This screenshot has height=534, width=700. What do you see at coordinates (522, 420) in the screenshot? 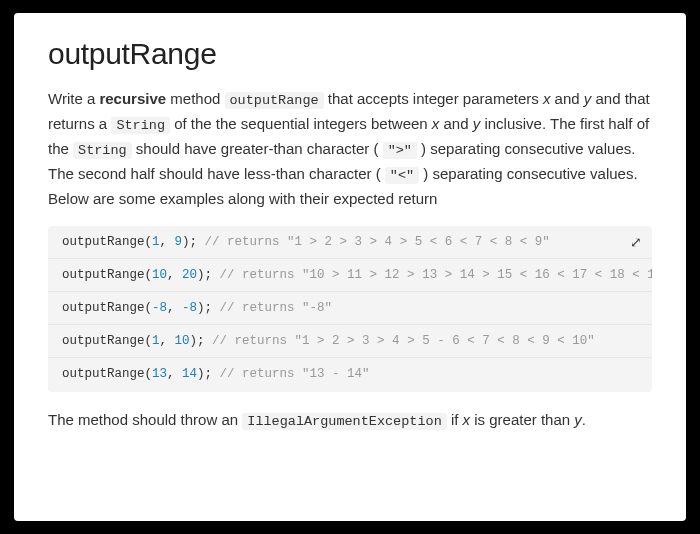
I see `footer-text: is greater than` at bounding box center [522, 420].